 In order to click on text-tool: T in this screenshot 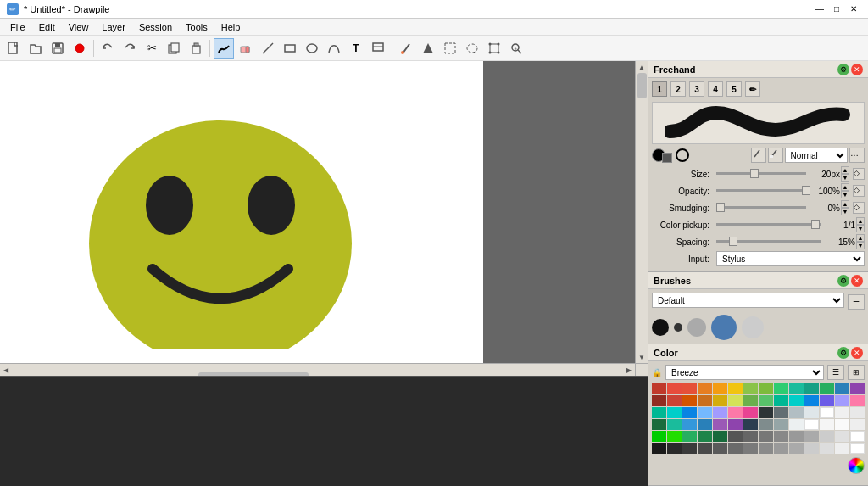, I will do `click(356, 48)`.